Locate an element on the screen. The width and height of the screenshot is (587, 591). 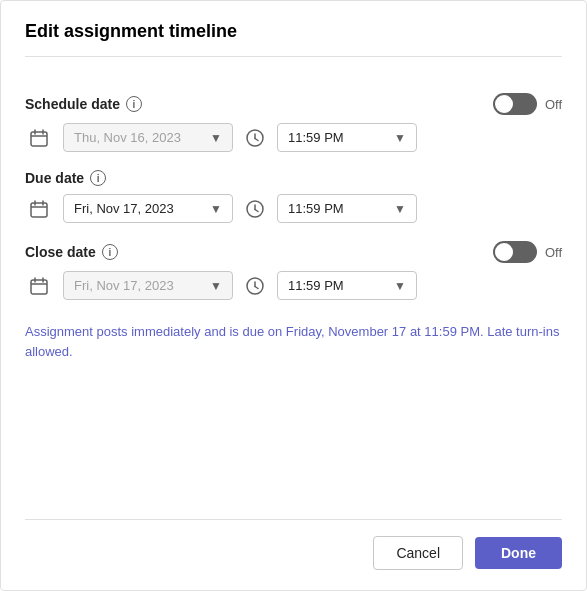
dialog-title: Edit assignment timeline is located at coordinates (294, 39).